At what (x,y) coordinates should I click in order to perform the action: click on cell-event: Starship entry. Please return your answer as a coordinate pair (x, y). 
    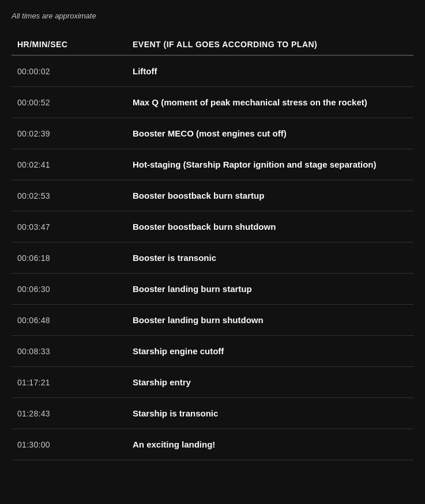
    Looking at the image, I should click on (270, 382).